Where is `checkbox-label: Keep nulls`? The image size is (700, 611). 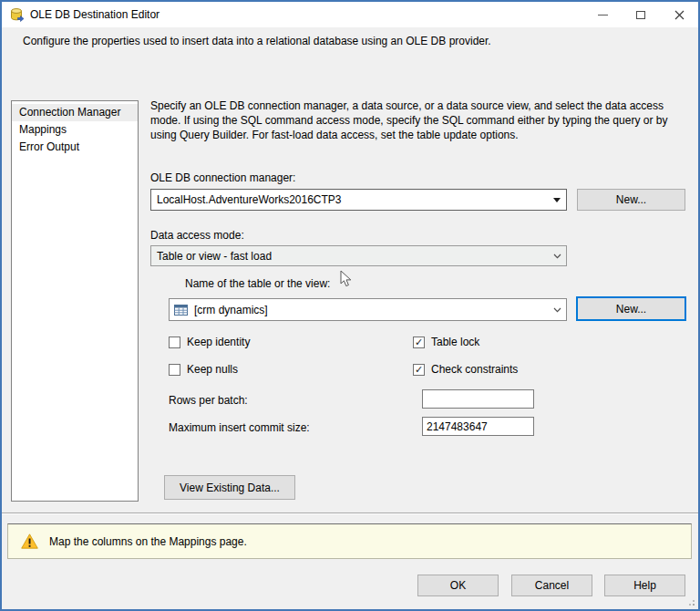
checkbox-label: Keep nulls is located at coordinates (212, 369).